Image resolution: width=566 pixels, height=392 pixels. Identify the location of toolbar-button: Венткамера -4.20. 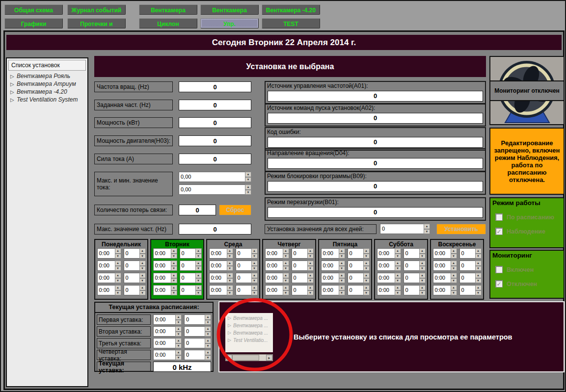
(291, 10).